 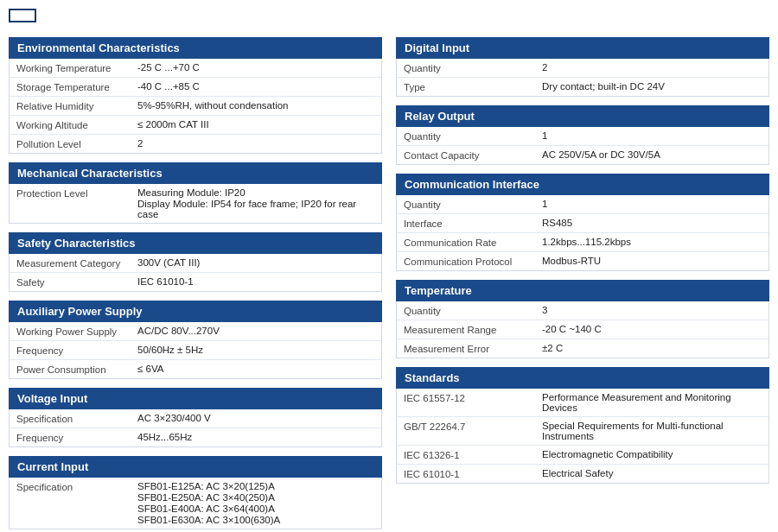 I want to click on param-value: 300V (CAT III), so click(x=256, y=263).